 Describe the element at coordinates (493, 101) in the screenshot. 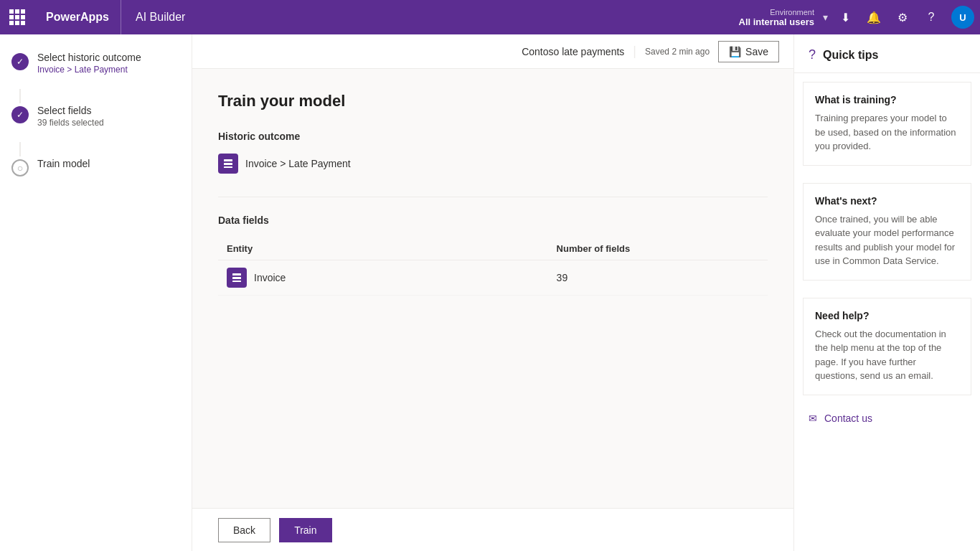

I see `page-title: Train your model` at that location.